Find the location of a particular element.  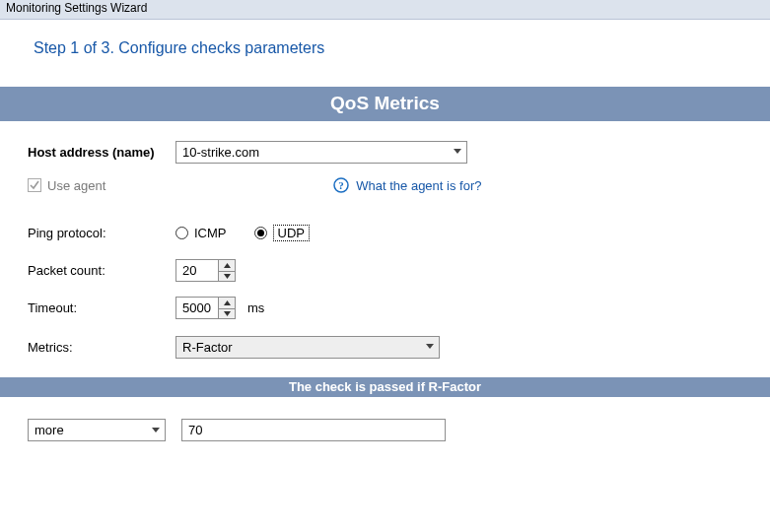

step-header: Step 1 of 3. Configure checks parameters is located at coordinates (385, 53).